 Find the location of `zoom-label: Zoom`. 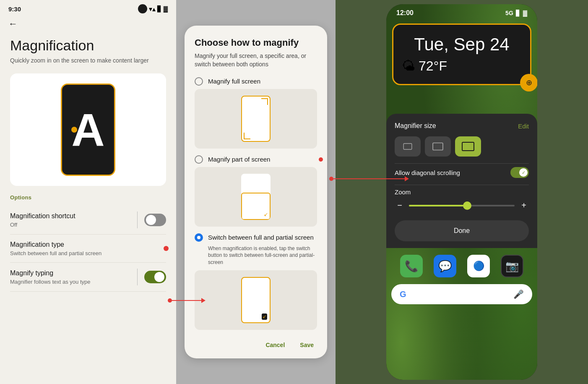

zoom-label: Zoom is located at coordinates (462, 192).